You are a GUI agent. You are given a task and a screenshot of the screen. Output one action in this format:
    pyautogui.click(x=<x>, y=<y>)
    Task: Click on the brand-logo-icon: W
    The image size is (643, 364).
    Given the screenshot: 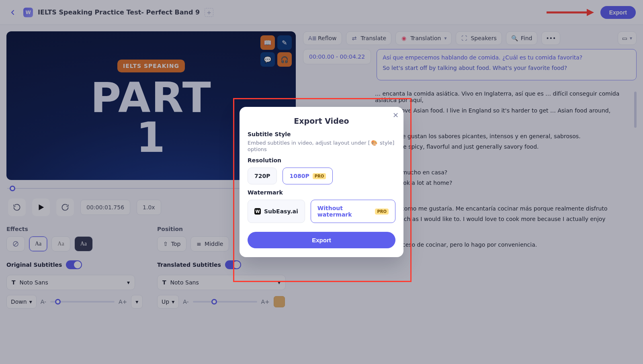 What is the action you would take?
    pyautogui.click(x=258, y=211)
    